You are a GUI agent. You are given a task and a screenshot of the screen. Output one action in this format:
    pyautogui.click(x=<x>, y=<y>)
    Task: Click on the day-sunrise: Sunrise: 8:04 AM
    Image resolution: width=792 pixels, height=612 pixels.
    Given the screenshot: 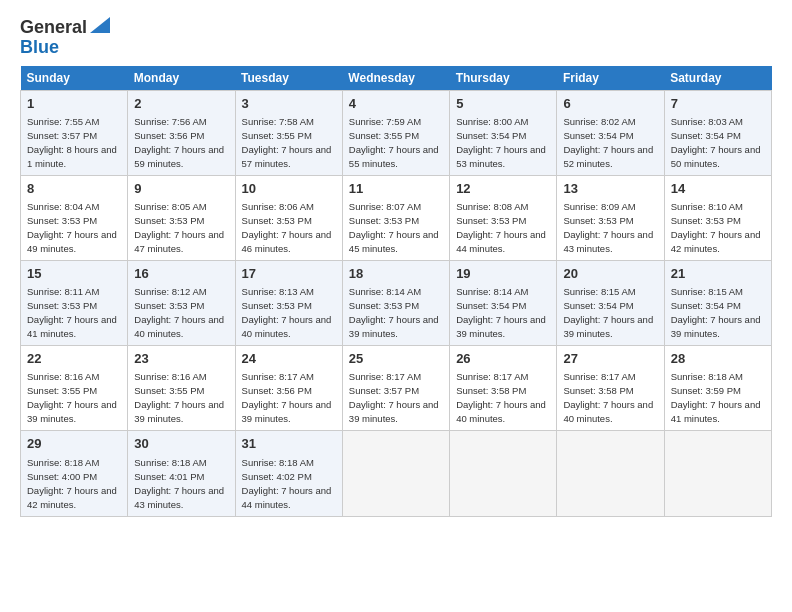 What is the action you would take?
    pyautogui.click(x=63, y=206)
    